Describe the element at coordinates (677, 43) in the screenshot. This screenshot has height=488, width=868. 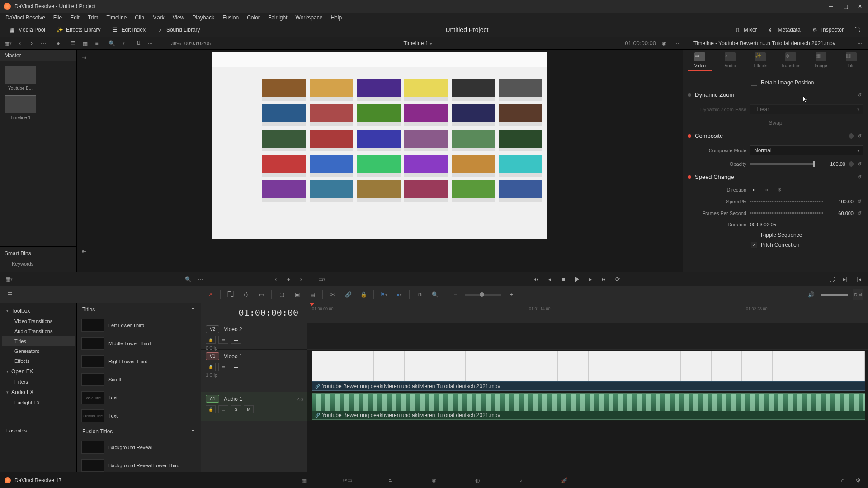
I see `viewer-options: ⋯` at that location.